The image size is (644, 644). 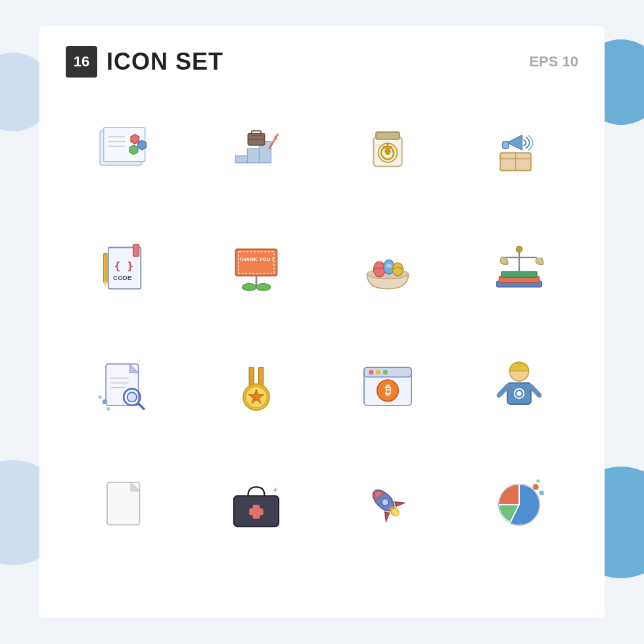 What do you see at coordinates (388, 386) in the screenshot?
I see `icon-bitcoin-browser: ₿` at bounding box center [388, 386].